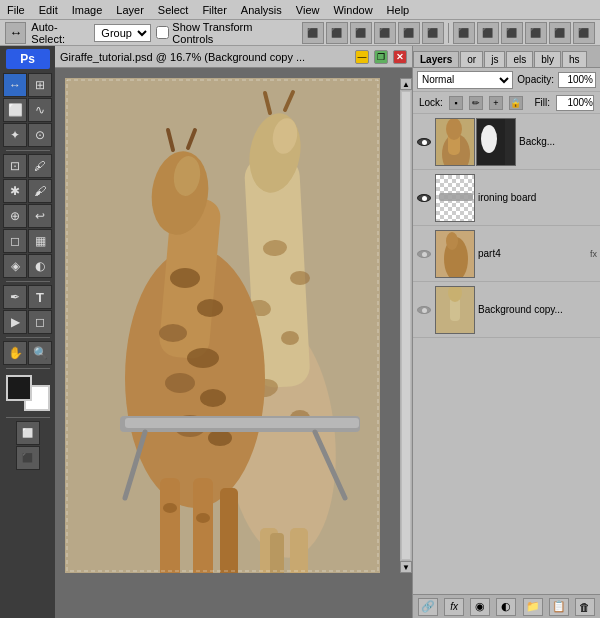  What do you see at coordinates (488, 33) in the screenshot?
I see `distribute-center-icon: ⬛` at bounding box center [488, 33].